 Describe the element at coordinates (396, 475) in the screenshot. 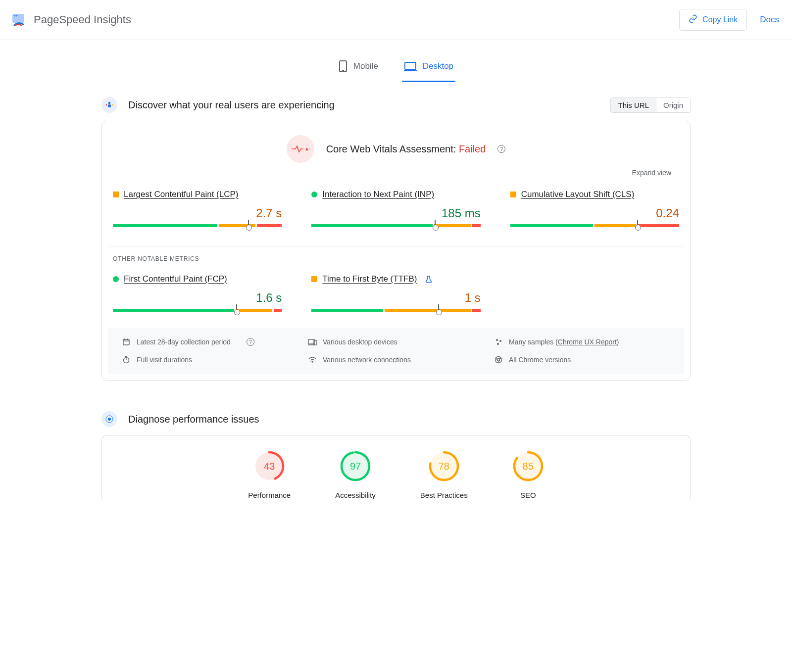

I see `gauges-row: 43 Performance 97 Accessibility 78 Best …` at that location.